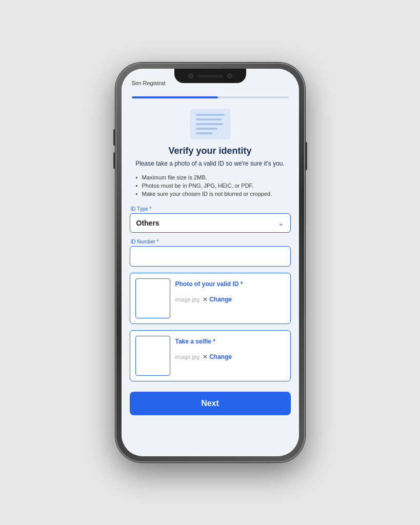 Image resolution: width=420 pixels, height=525 pixels. What do you see at coordinates (230, 76) in the screenshot?
I see `sensor` at bounding box center [230, 76].